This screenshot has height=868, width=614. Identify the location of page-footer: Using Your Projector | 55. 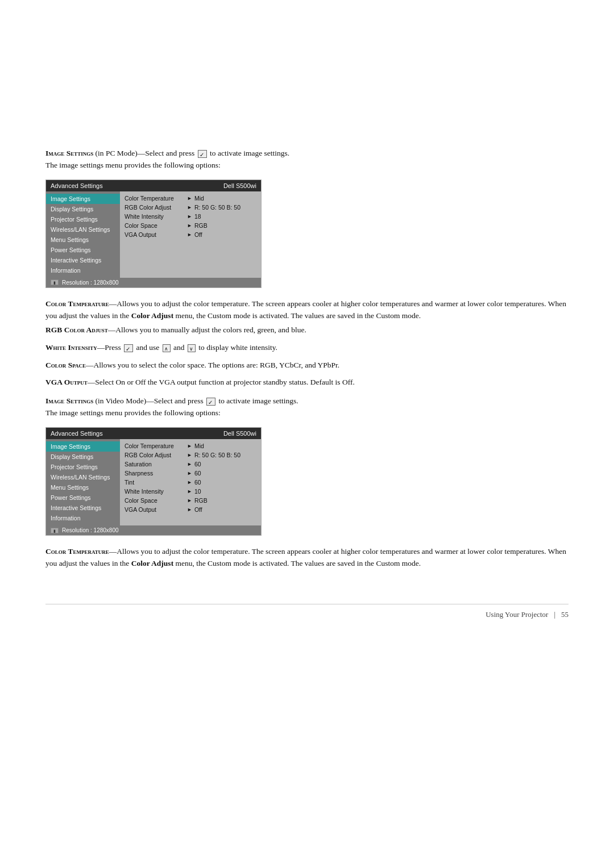
(307, 611).